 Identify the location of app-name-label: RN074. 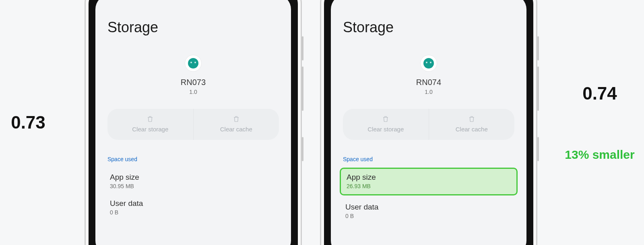
(429, 82).